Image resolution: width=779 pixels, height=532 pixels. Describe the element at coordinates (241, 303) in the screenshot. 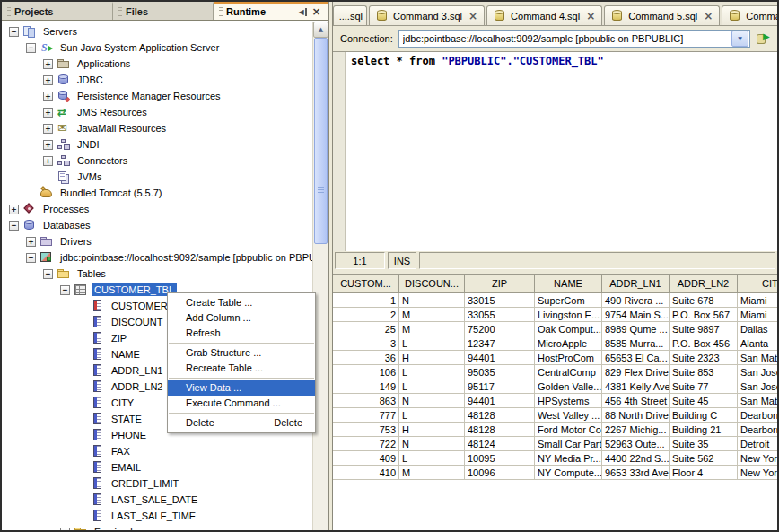

I see `menu-item-create-table: Create Table ...` at that location.